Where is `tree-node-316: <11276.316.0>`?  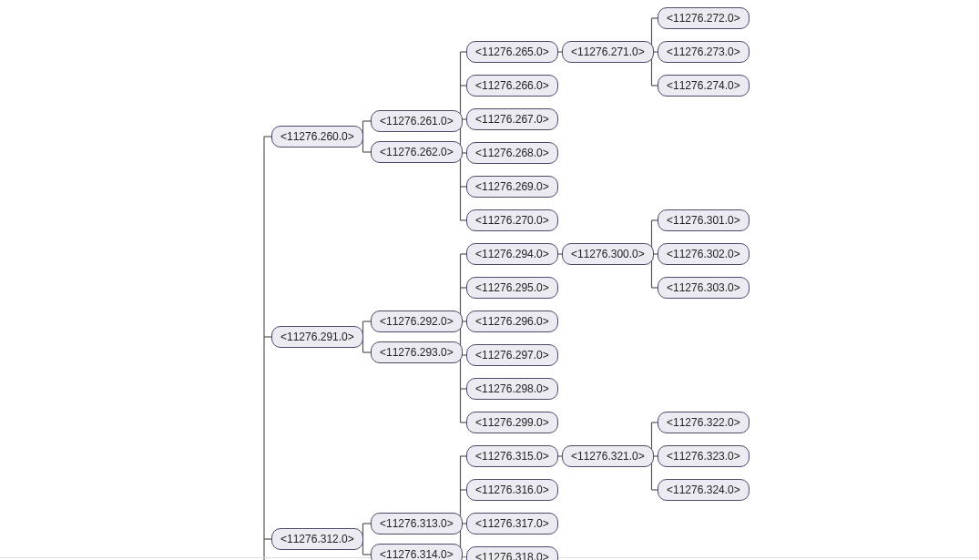 tree-node-316: <11276.316.0> is located at coordinates (512, 490).